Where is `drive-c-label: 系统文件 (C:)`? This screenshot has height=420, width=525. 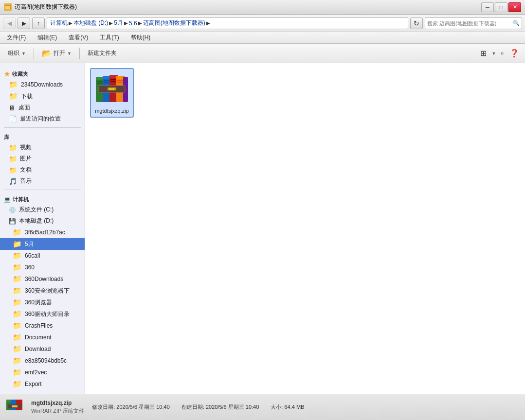
drive-c-label: 系统文件 (C:) is located at coordinates (36, 210).